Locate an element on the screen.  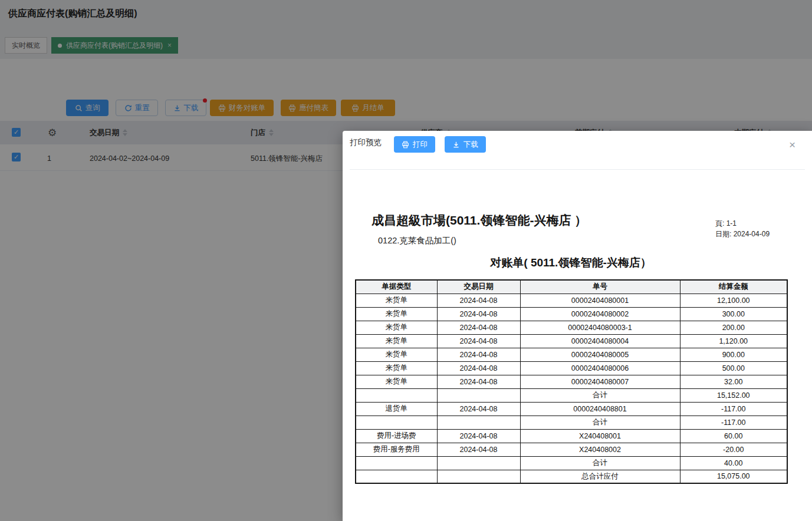
statement-header-cell: 单据类型 is located at coordinates (396, 286).